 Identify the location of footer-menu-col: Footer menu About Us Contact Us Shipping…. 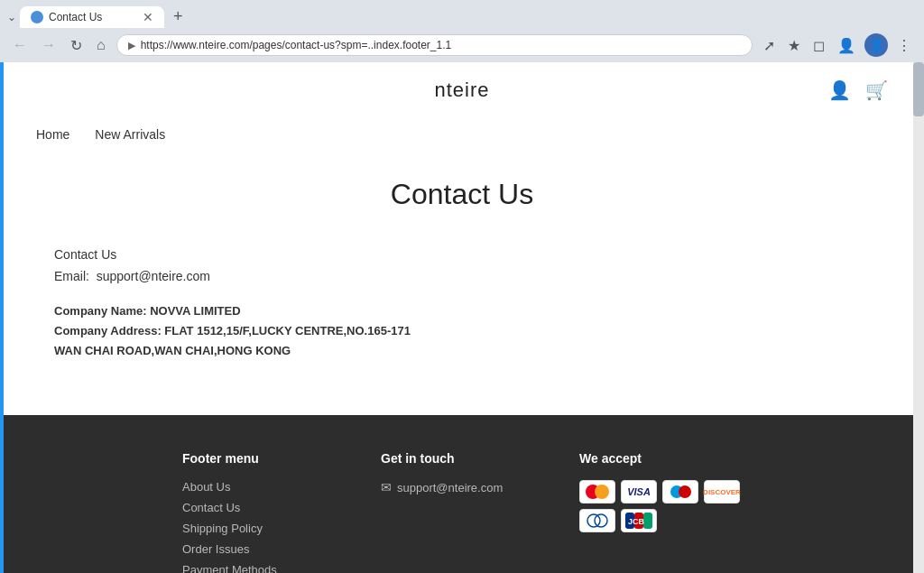
(254, 513).